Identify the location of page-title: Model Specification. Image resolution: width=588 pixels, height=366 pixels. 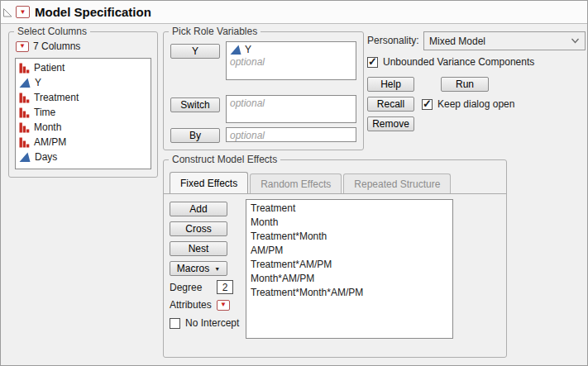
(93, 12).